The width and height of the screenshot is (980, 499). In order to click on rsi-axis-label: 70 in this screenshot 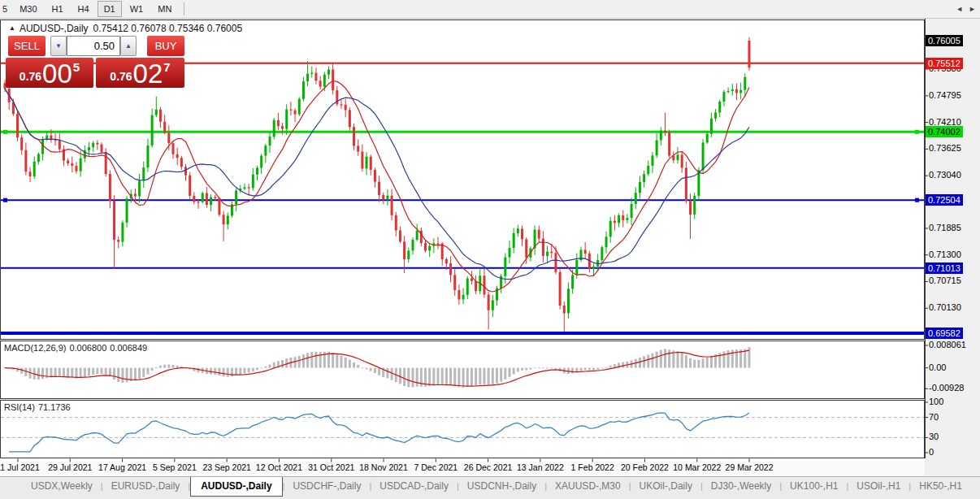, I will do `click(934, 417)`.